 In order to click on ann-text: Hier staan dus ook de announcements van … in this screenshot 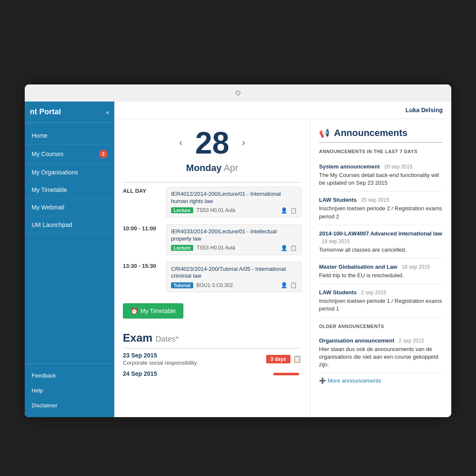, I will do `click(381, 357)`.